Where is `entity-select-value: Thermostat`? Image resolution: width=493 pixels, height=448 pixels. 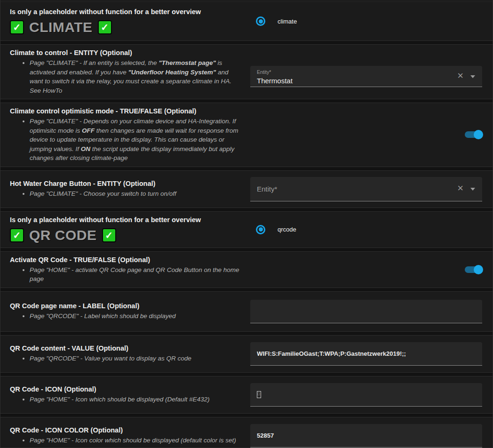
entity-select-value: Thermostat is located at coordinates (353, 81).